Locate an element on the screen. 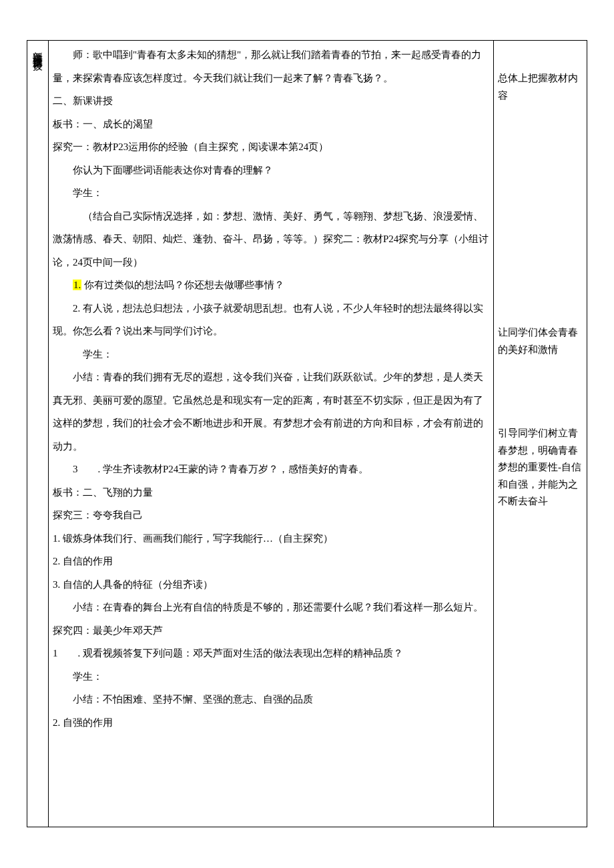 Image resolution: width=614 pixels, height=868 pixels. inquiry-3-item3: 3. 自信的人具备的特征（分组齐读） is located at coordinates (271, 584).